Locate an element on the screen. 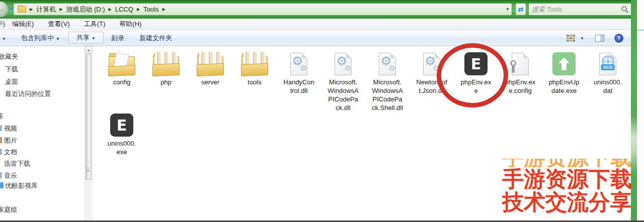  sidebar-item-desktop: 桌面 is located at coordinates (12, 82).